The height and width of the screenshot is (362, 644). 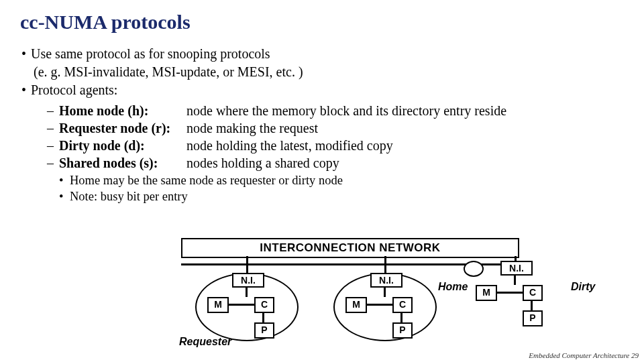 What do you see at coordinates (252, 129) in the screenshot?
I see `agent-desc: node making the request` at bounding box center [252, 129].